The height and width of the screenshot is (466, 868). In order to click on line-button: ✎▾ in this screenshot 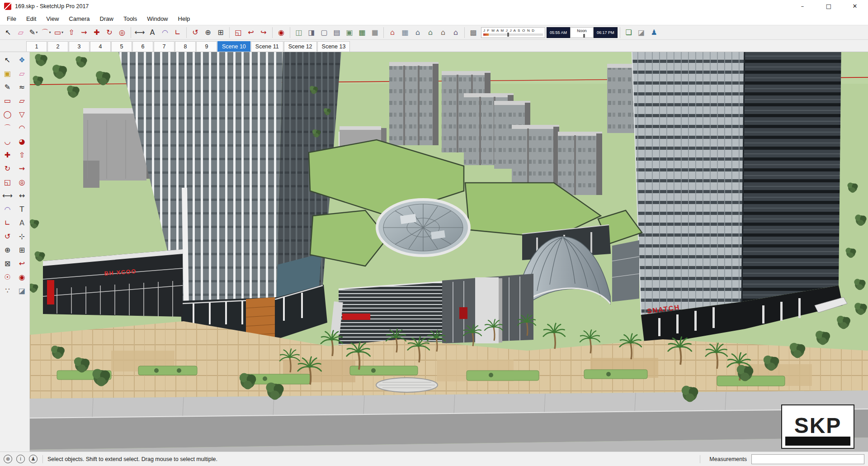, I will do `click(33, 33)`.